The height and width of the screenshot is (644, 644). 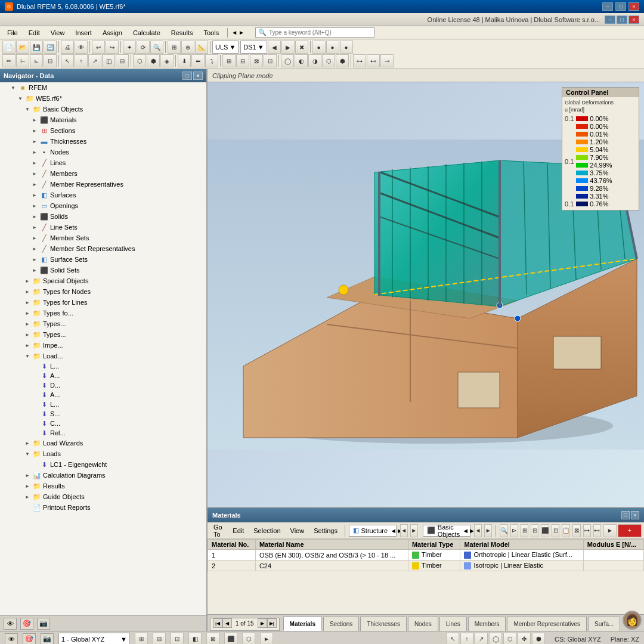 I want to click on mat-restore-btn: □, so click(x=626, y=515).